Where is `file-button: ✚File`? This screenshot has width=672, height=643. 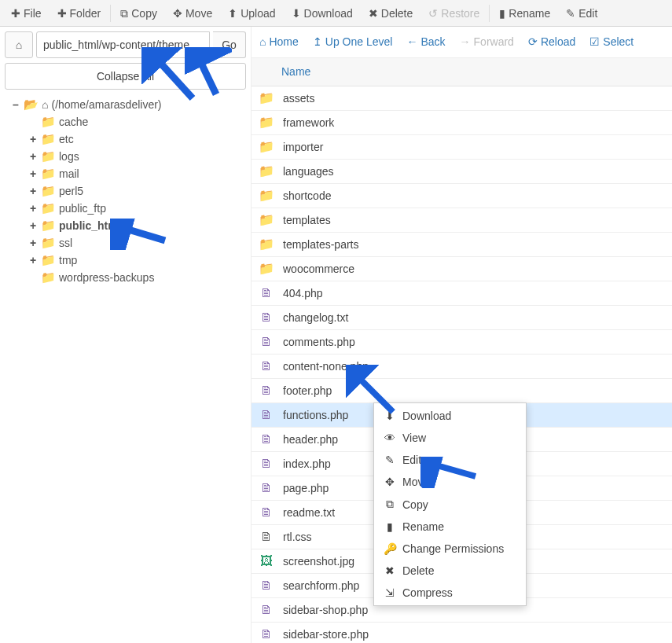
file-button: ✚File is located at coordinates (27, 13).